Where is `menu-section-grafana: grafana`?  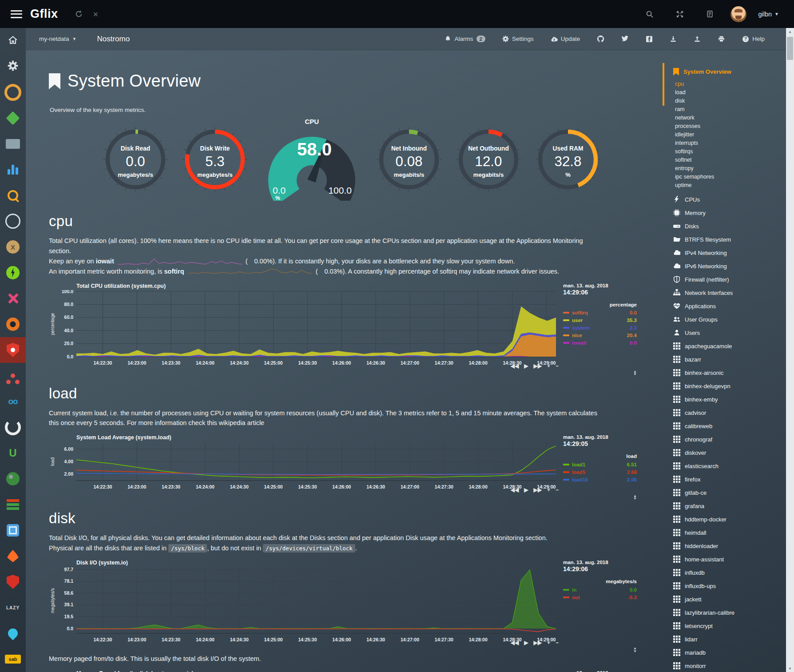 menu-section-grafana: grafana is located at coordinates (734, 506).